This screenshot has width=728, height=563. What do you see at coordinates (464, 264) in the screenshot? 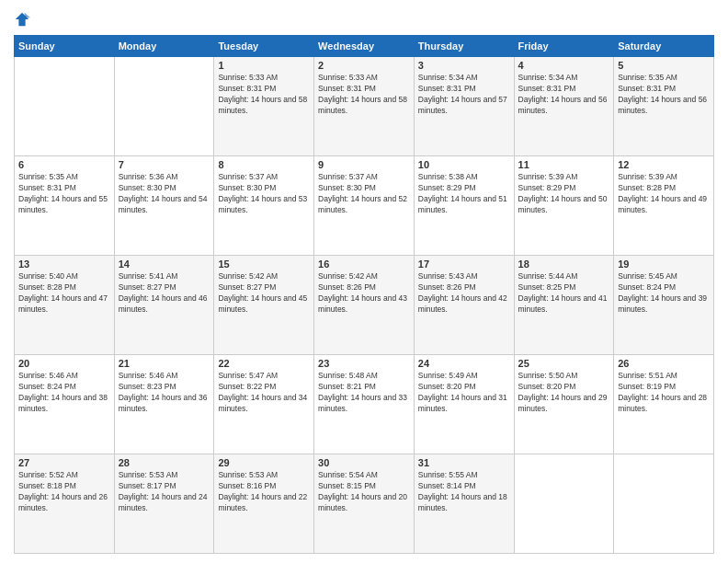
I see `day-number: 17` at bounding box center [464, 264].